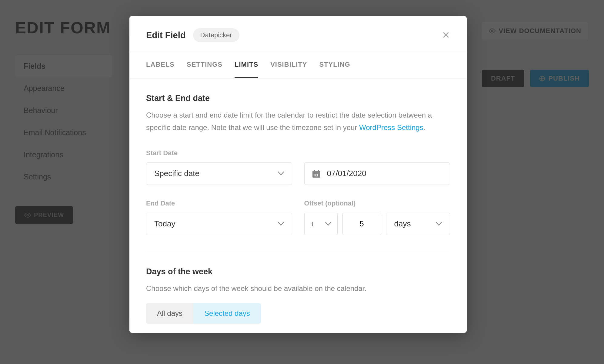  I want to click on start-date-input, so click(377, 174).